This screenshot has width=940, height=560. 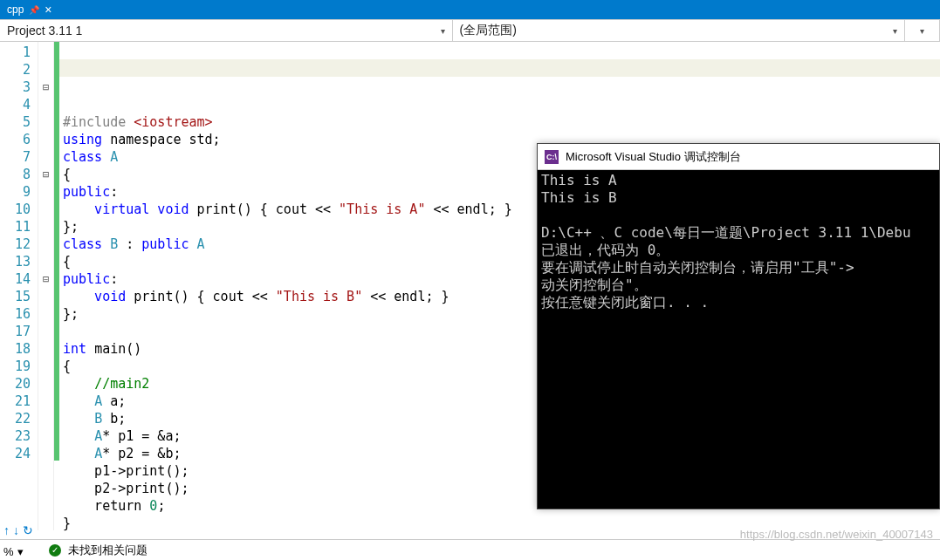 What do you see at coordinates (836, 534) in the screenshot?
I see `watermark: https://blog.csdn.net/weixin_40007143` at bounding box center [836, 534].